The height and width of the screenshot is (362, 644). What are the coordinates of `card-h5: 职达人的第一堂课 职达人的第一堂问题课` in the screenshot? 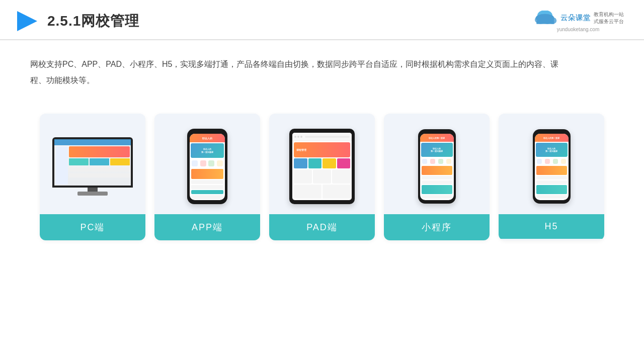 It's located at (551, 177).